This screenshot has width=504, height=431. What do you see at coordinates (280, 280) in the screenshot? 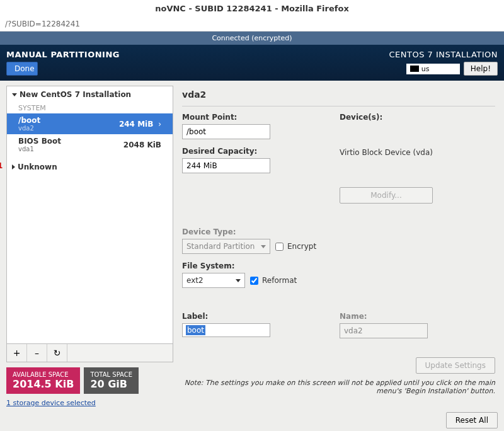
I see `reformat-label: Reformat` at bounding box center [280, 280].